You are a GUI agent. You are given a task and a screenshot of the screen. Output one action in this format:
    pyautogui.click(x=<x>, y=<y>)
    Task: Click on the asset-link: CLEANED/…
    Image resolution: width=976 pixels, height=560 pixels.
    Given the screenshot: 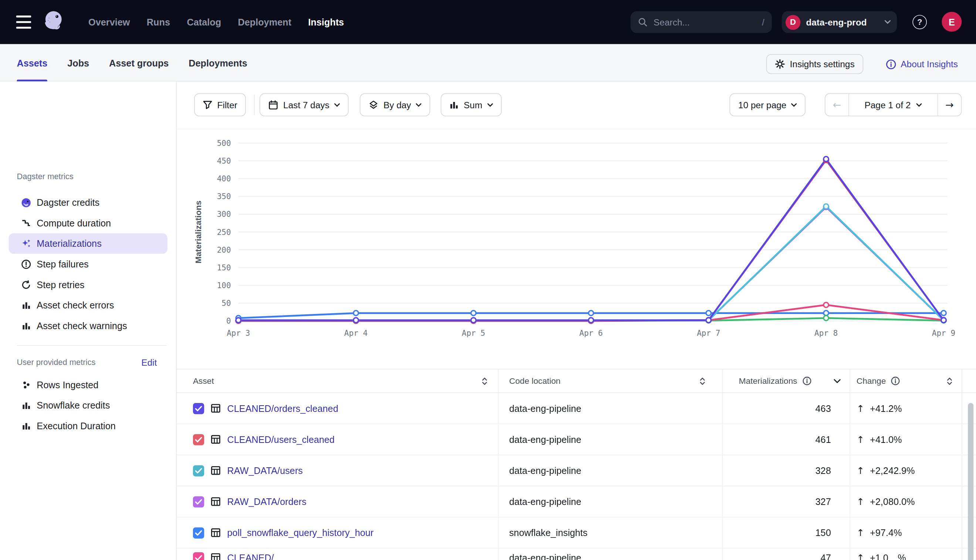 What is the action you would take?
    pyautogui.click(x=256, y=556)
    